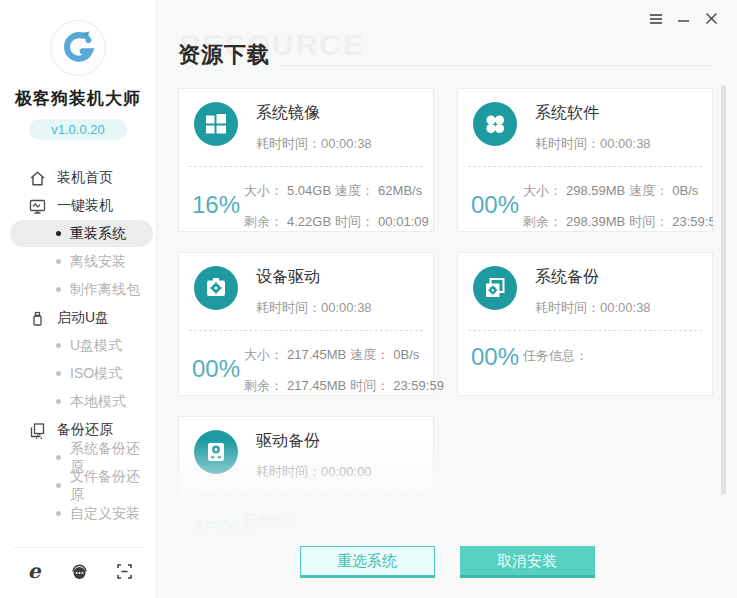  What do you see at coordinates (82, 234) in the screenshot?
I see `sidebar-item-reinstall-system: 重装系统` at bounding box center [82, 234].